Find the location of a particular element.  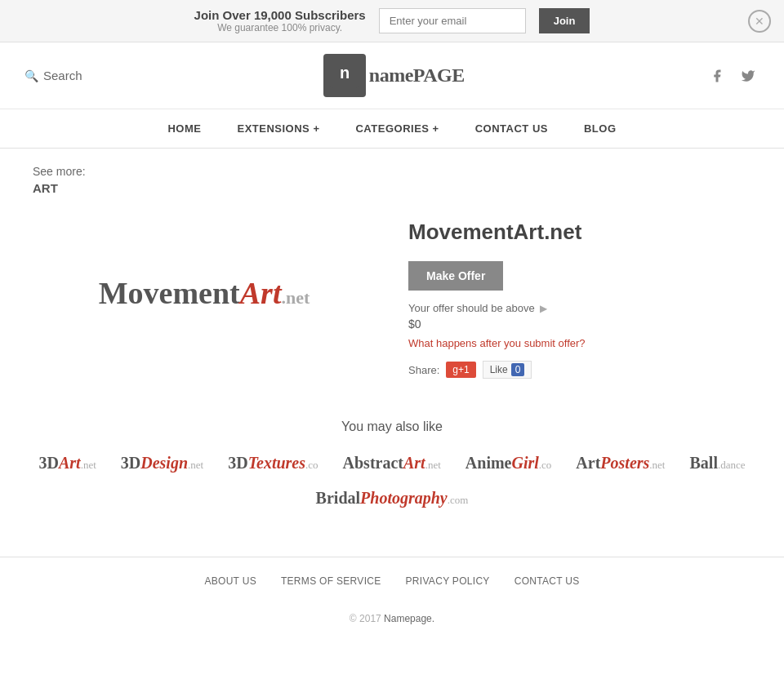

banner-sub: We guarantee 100% privacy. is located at coordinates (280, 28).